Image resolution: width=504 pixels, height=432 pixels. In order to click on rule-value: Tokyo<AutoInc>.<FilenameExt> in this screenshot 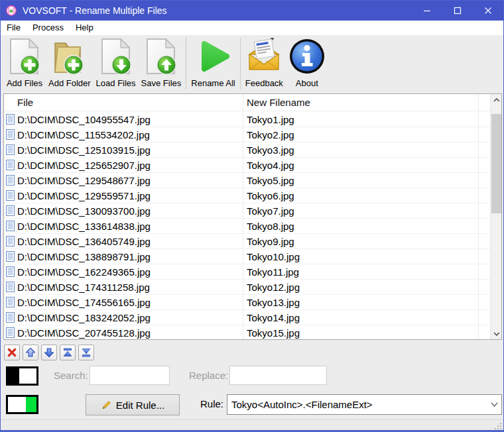, I will do `click(359, 404)`.